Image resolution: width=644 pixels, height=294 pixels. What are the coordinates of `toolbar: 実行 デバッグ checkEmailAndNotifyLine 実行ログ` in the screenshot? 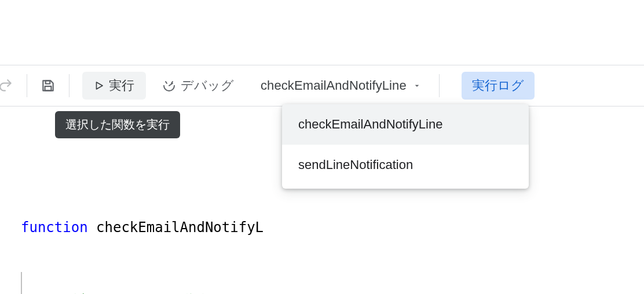 It's located at (322, 86).